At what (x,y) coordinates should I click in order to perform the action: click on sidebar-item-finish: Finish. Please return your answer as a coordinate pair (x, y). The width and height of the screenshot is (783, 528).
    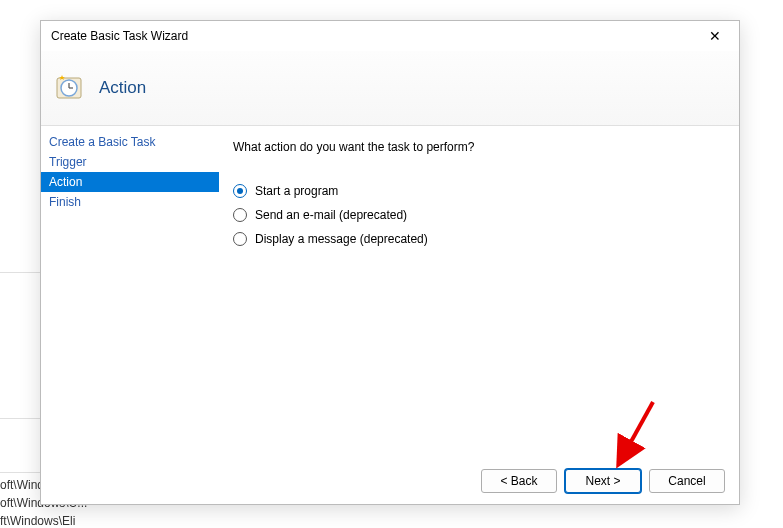
    Looking at the image, I should click on (130, 202).